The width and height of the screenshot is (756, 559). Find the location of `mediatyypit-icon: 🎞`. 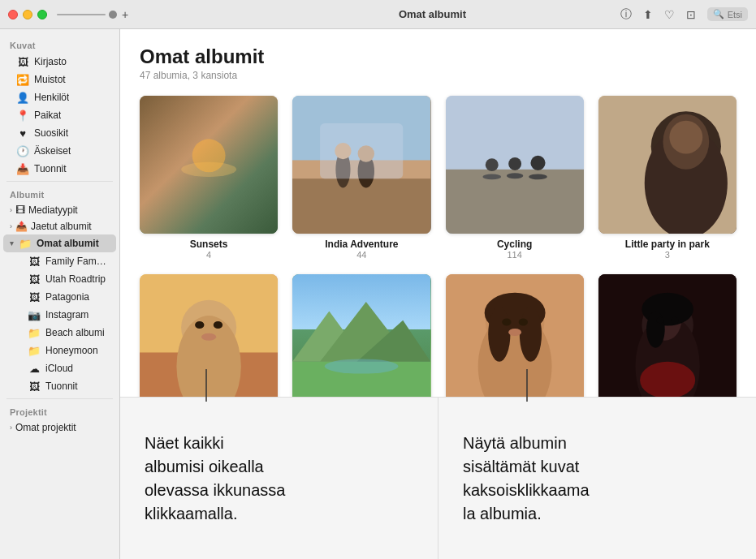

mediatyypit-icon: 🎞 is located at coordinates (20, 210).